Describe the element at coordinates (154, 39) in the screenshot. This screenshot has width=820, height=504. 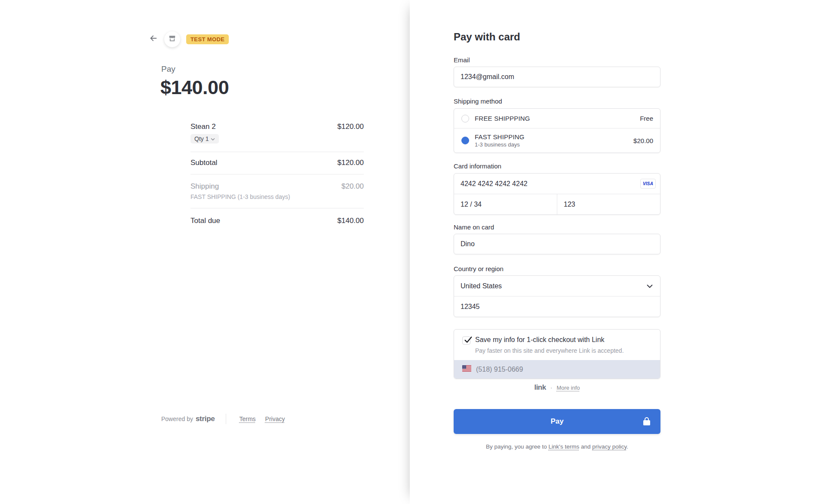
I see `back-arrow-icon` at that location.